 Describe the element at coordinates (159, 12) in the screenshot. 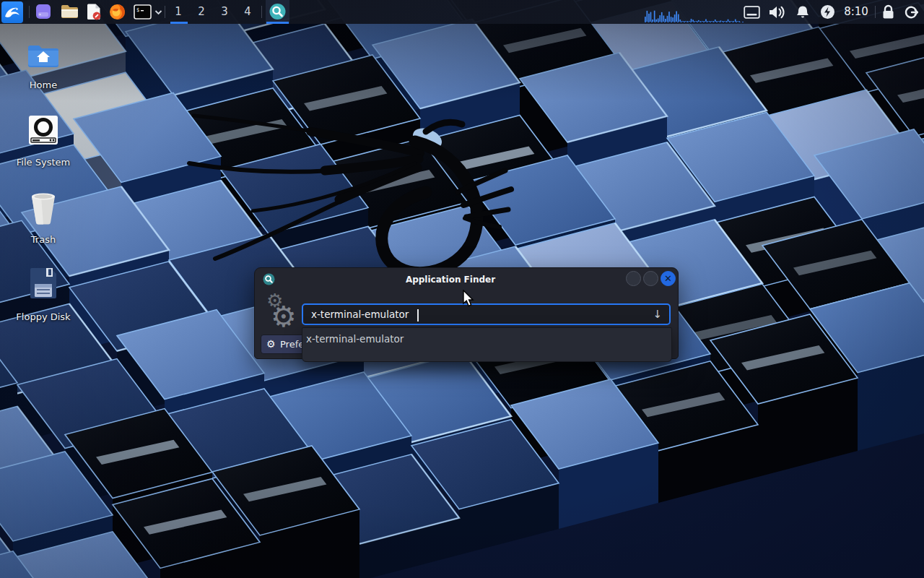

I see `terminal-dropdown-chevron` at that location.